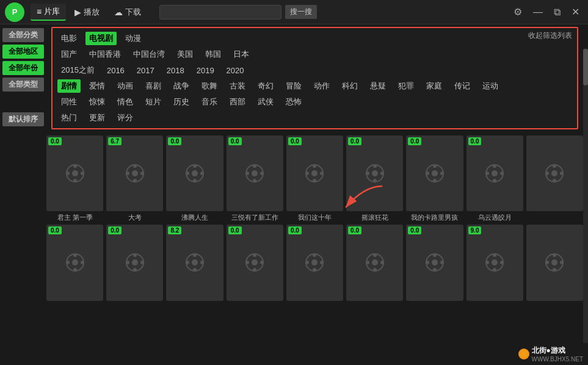 The width and height of the screenshot is (588, 365). I want to click on card-8: 0.0 乌云遇皎月, so click(495, 179).